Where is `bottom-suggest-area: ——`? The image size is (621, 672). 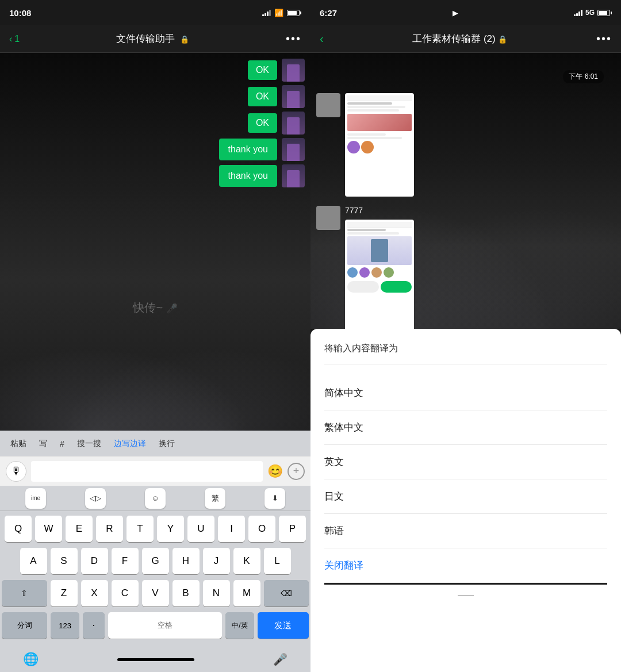
bottom-suggest-area: —— is located at coordinates (466, 591).